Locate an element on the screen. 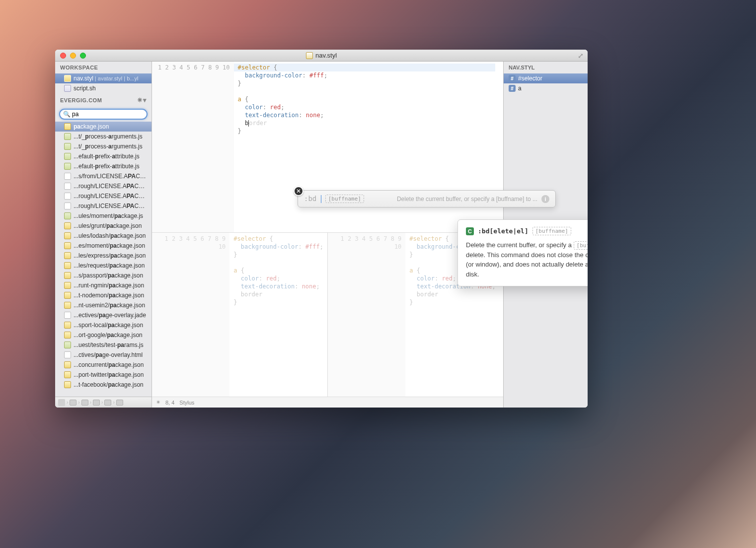  result-item: ...concurrent/package.json is located at coordinates (103, 365).